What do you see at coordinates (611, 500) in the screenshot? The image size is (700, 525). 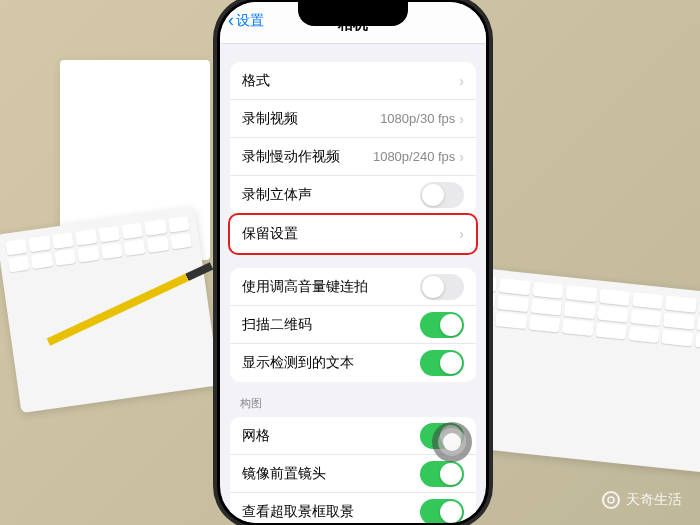 I see `watermark-icon` at bounding box center [611, 500].